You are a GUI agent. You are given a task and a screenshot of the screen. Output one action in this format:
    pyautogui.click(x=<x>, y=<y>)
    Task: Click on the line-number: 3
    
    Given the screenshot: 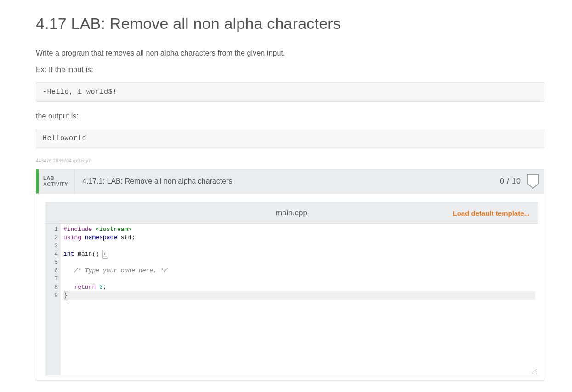 What is the action you would take?
    pyautogui.click(x=51, y=246)
    